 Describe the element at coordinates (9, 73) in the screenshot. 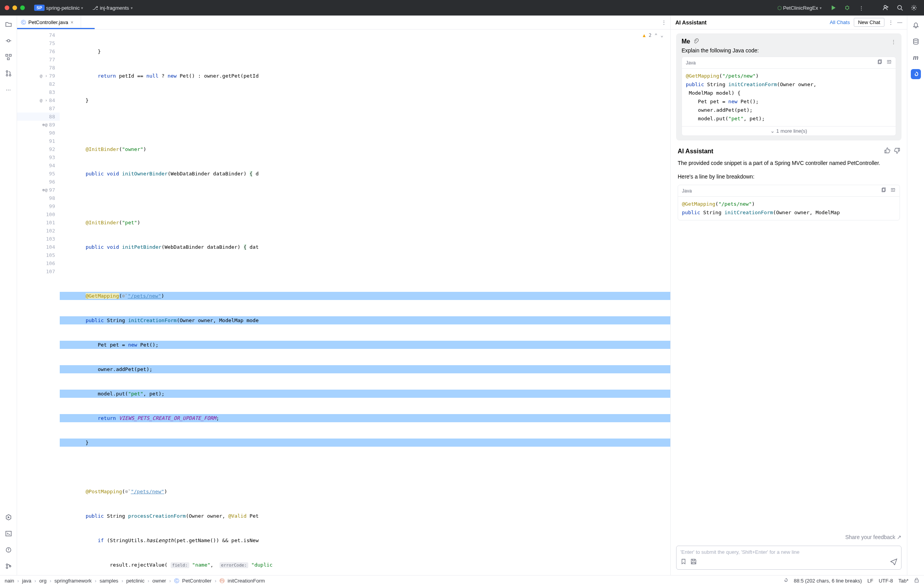

I see `pull-requests-tool-button` at that location.